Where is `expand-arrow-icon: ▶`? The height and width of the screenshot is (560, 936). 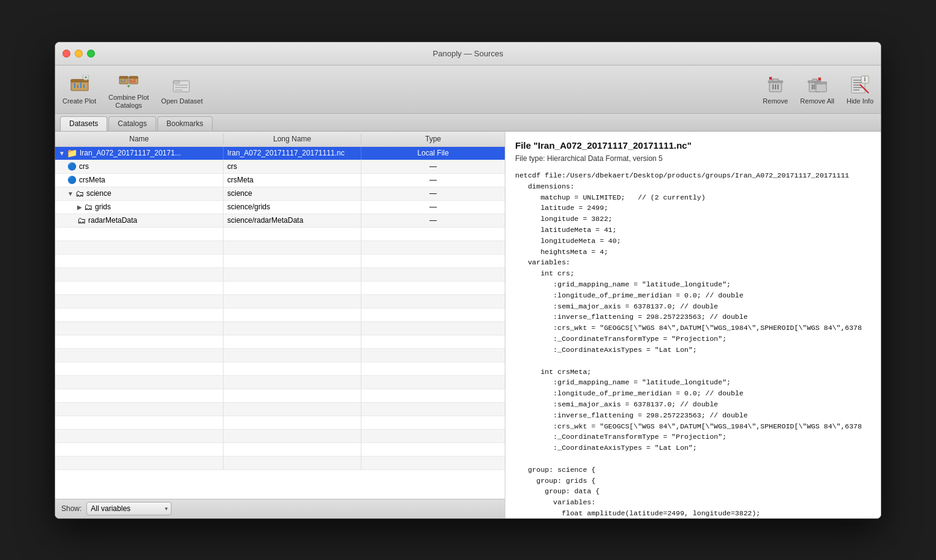 expand-arrow-icon: ▶ is located at coordinates (80, 207).